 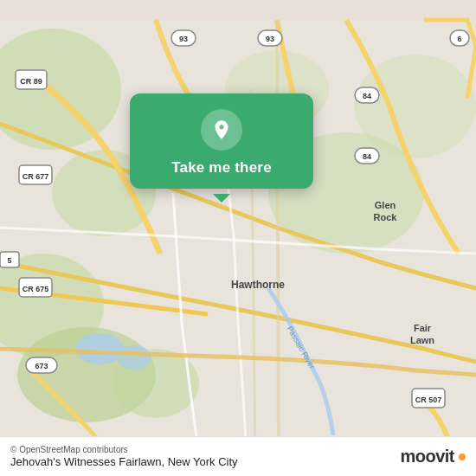 I want to click on osm-attribution: © OpenStreetMap contributors, so click(x=125, y=450).